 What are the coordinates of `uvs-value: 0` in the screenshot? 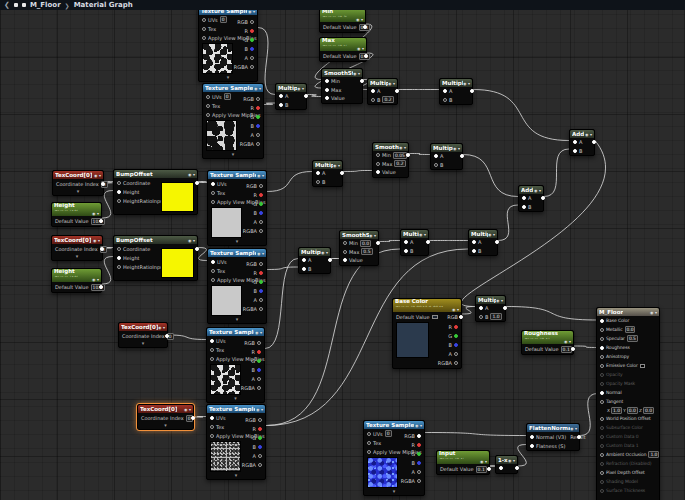 It's located at (388, 434).